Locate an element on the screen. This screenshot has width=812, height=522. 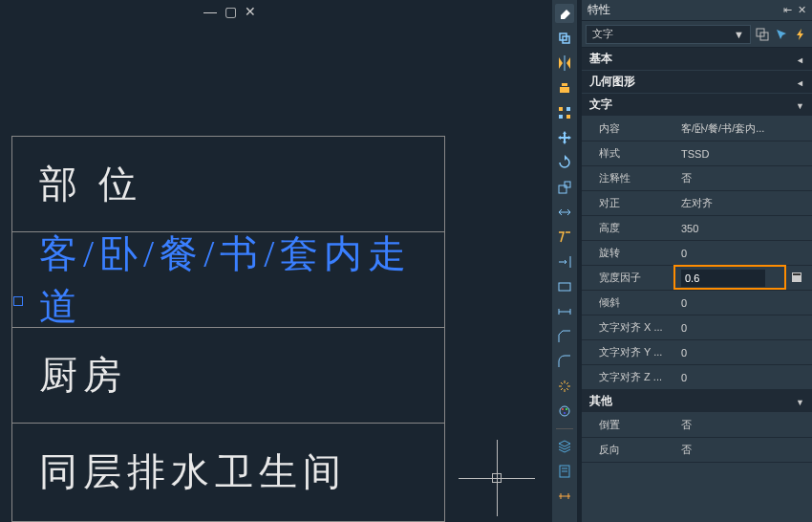
text-entity: 同层排水卫生间 is located at coordinates (193, 472).